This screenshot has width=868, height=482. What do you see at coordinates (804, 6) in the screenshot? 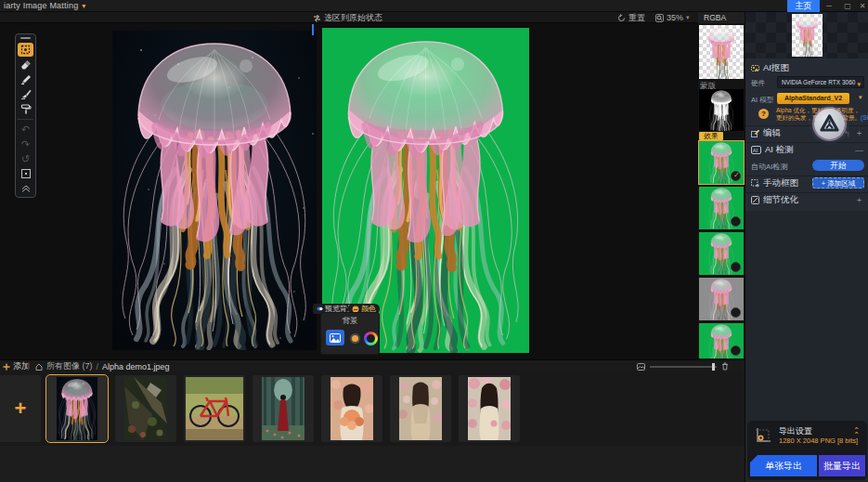
I see `tab-home: 主页` at bounding box center [804, 6].